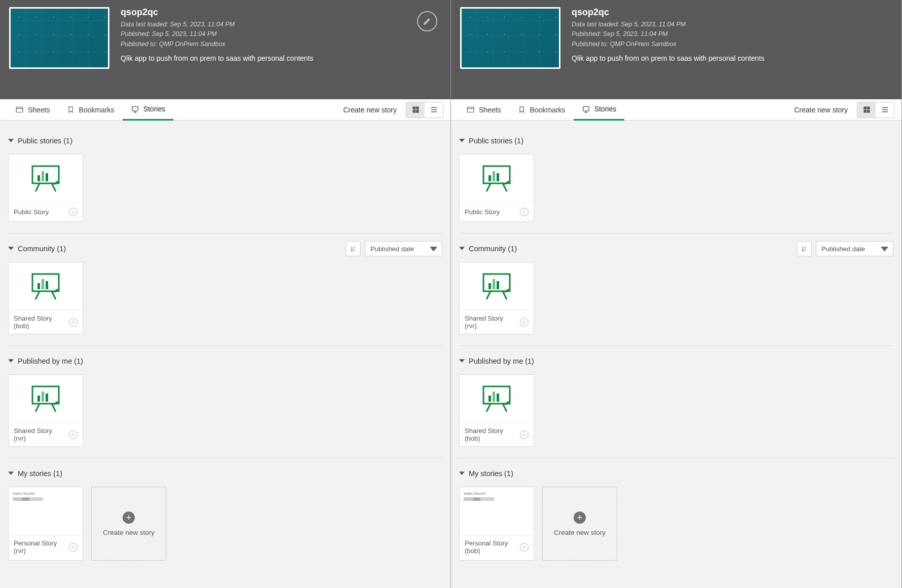 Image resolution: width=902 pixels, height=588 pixels. What do you see at coordinates (522, 109) in the screenshot?
I see `bookmark-icon` at bounding box center [522, 109].